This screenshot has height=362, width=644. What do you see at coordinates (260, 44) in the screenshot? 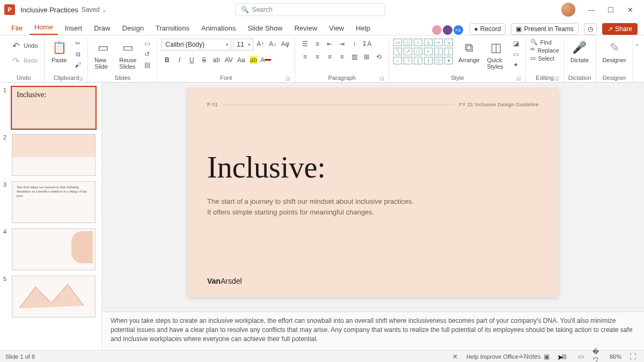
I see `increase-font-button: A↑` at bounding box center [260, 44].